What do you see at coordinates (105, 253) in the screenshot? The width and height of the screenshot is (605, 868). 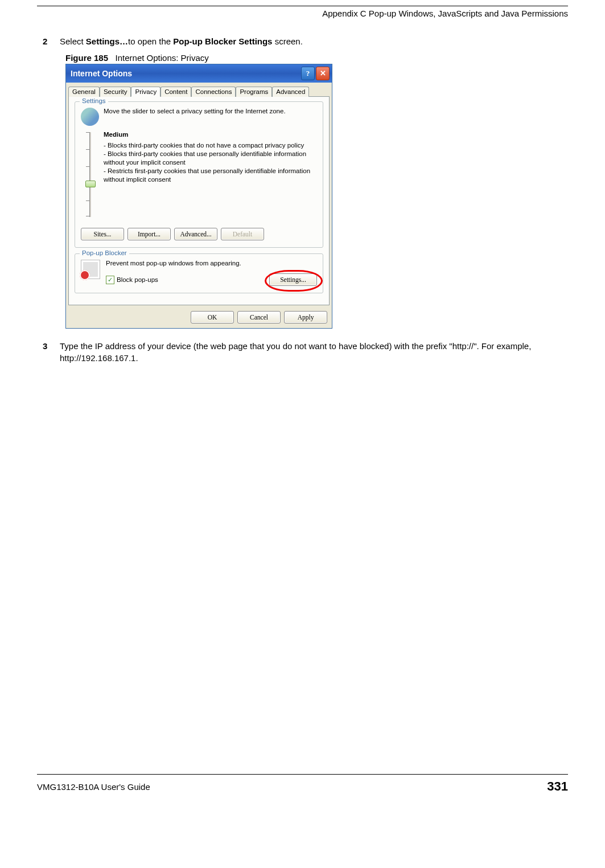 I see `popup-group-title: Pop-up Blocker` at bounding box center [105, 253].